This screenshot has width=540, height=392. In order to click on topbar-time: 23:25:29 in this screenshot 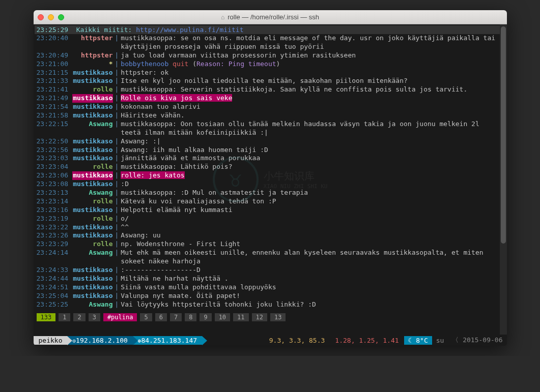, I will do `click(53, 29)`.